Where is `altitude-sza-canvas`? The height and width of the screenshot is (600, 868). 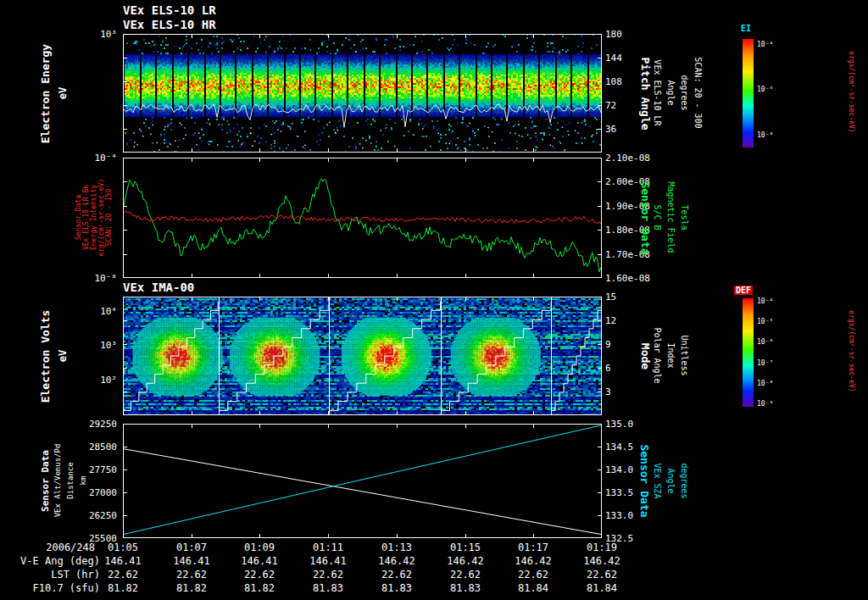
altitude-sza-canvas is located at coordinates (363, 481).